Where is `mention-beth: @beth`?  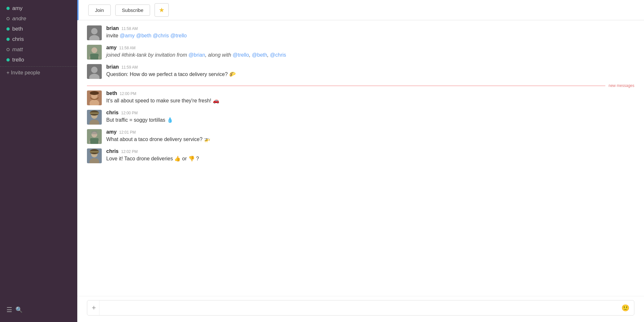 mention-beth: @beth is located at coordinates (144, 35).